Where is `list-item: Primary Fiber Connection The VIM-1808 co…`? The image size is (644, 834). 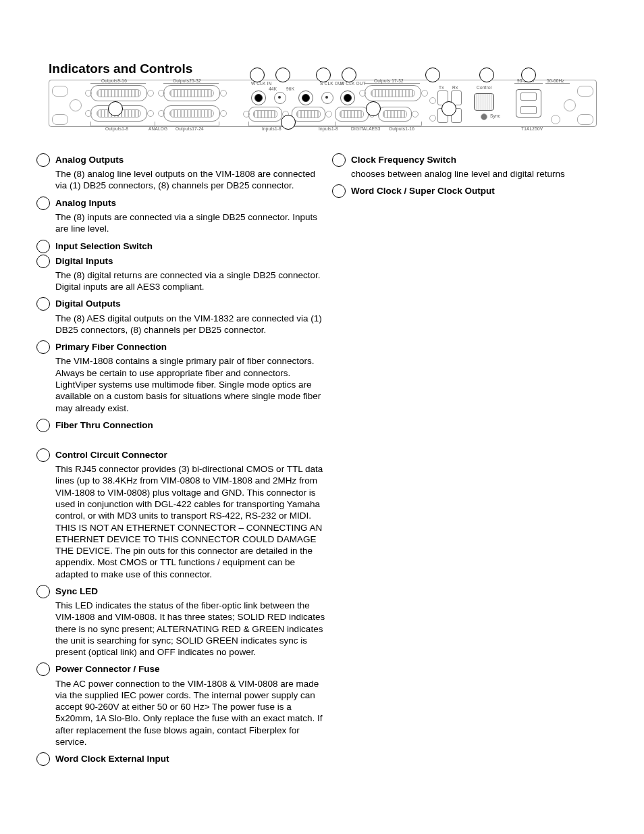 list-item: Primary Fiber Connection The VIM-1808 co… is located at coordinates (190, 377).